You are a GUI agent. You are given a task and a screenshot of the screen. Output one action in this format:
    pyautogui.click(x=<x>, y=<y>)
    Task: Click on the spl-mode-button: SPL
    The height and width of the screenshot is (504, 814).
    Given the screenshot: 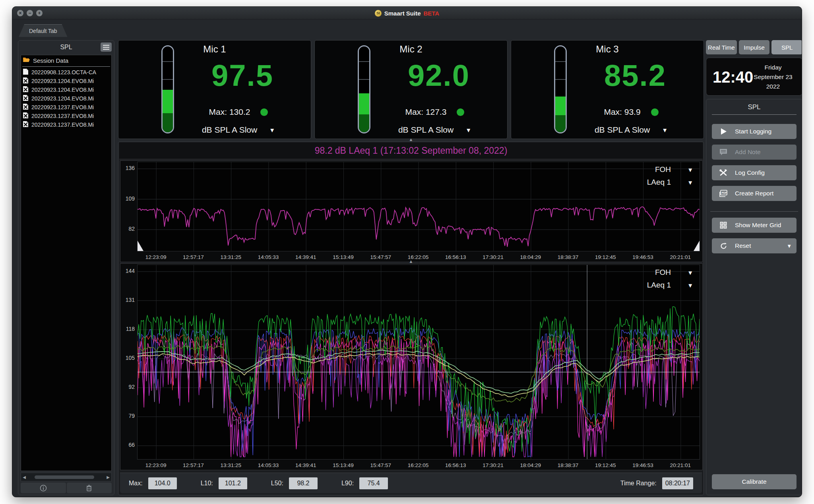 What is the action you would take?
    pyautogui.click(x=787, y=47)
    